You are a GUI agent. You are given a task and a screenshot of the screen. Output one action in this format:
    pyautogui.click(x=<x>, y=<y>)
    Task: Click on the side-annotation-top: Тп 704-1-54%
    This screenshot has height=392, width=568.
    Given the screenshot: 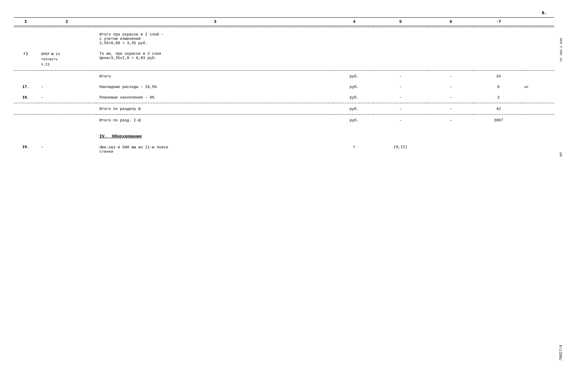 What is the action you would take?
    pyautogui.click(x=561, y=50)
    